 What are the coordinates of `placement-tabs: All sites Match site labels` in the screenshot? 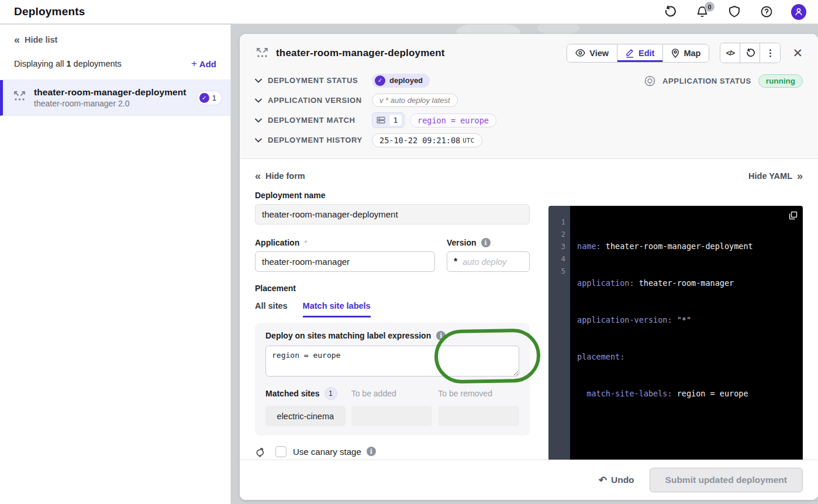 It's located at (392, 309).